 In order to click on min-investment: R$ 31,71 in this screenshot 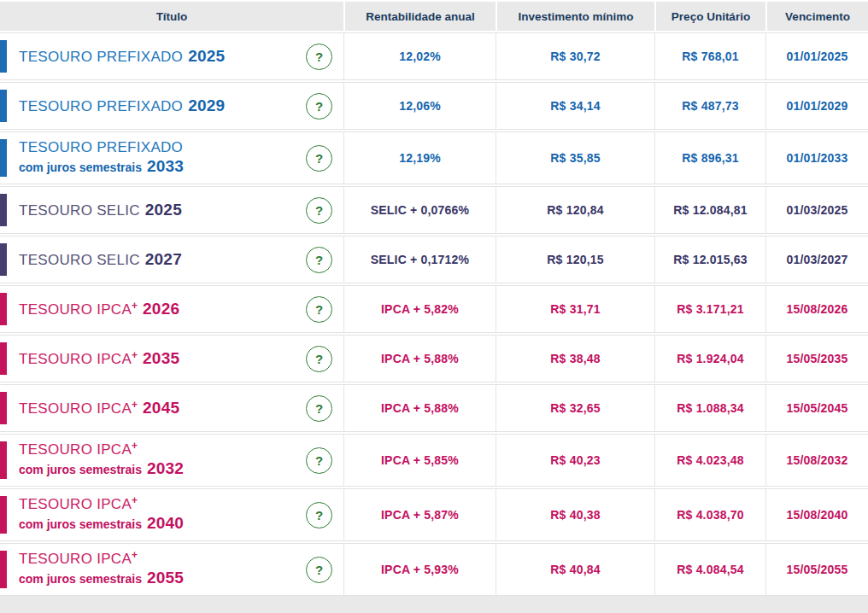, I will do `click(575, 309)`.